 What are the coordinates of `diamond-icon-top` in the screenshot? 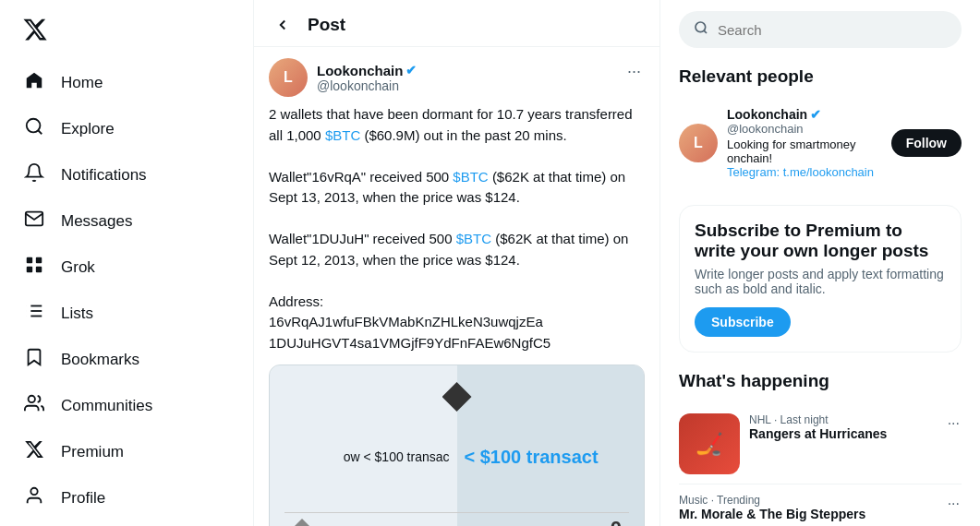 It's located at (457, 397).